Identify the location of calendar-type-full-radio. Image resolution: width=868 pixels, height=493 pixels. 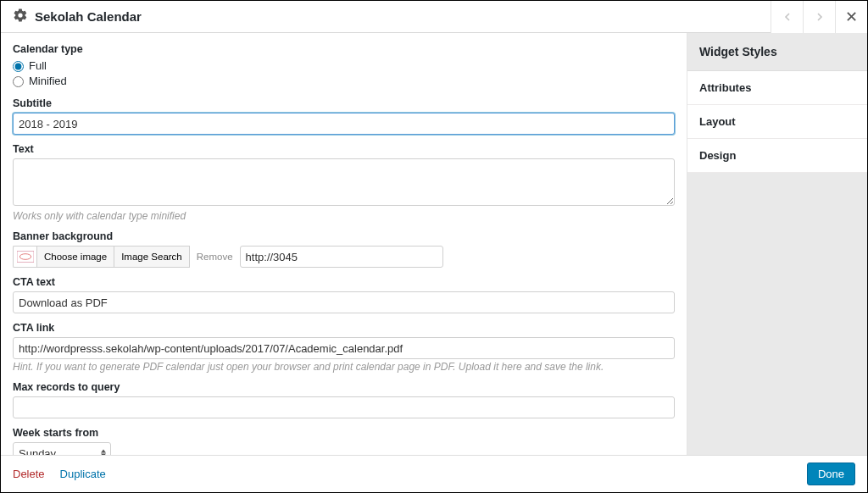
(19, 66).